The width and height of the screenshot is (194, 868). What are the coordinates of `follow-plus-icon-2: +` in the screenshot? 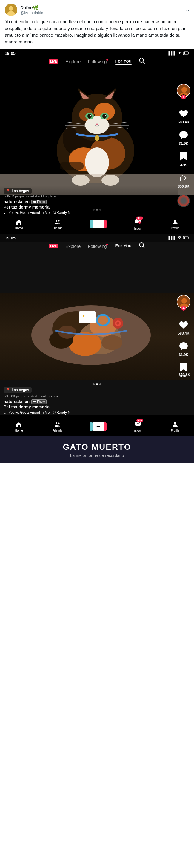 It's located at (184, 308).